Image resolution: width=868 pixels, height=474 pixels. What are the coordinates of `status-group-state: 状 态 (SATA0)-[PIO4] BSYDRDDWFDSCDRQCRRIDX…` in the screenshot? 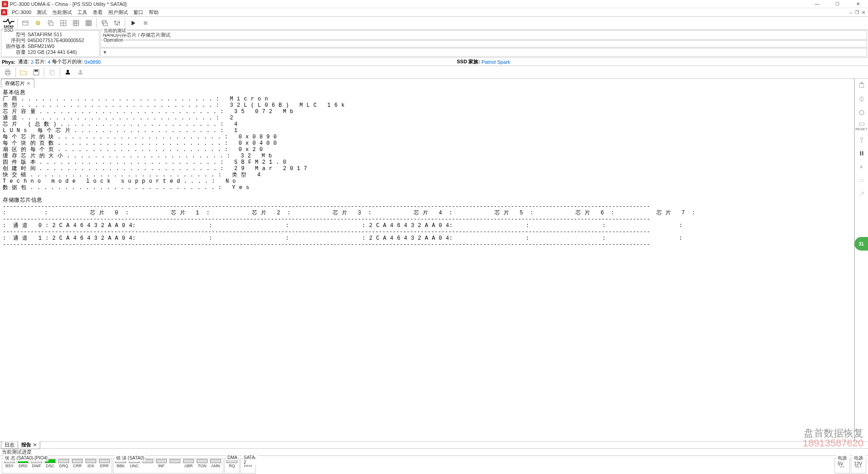 It's located at (57, 466).